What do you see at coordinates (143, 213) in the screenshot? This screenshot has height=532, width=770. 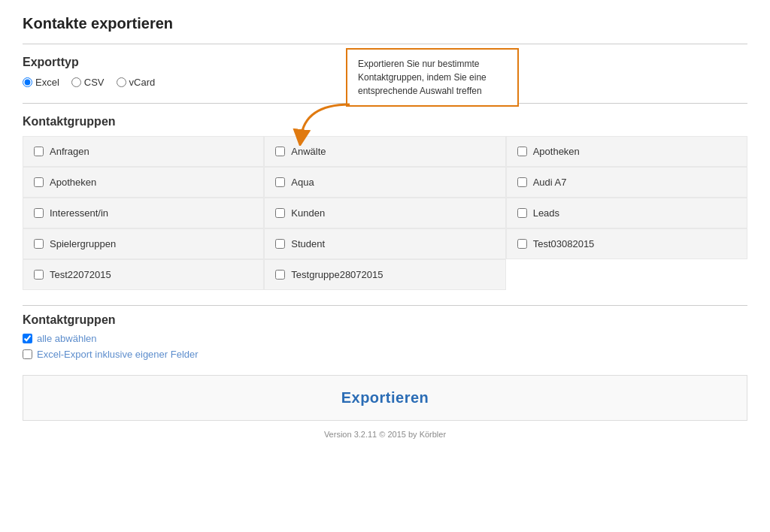 I see `group-cell-interessentin: Interessent/in` at bounding box center [143, 213].